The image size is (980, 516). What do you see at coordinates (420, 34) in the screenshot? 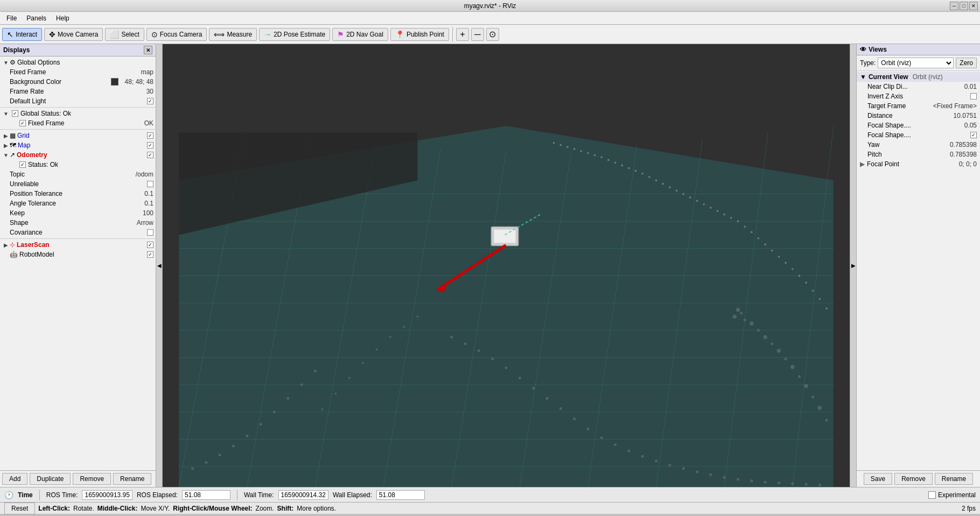
I see `toolbar-publish-point-button: 📍 Publish Point` at bounding box center [420, 34].